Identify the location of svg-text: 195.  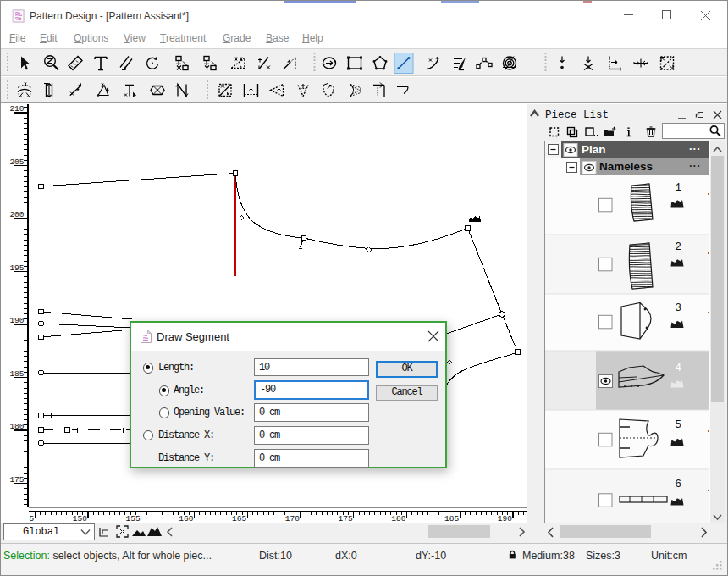
(17, 268).